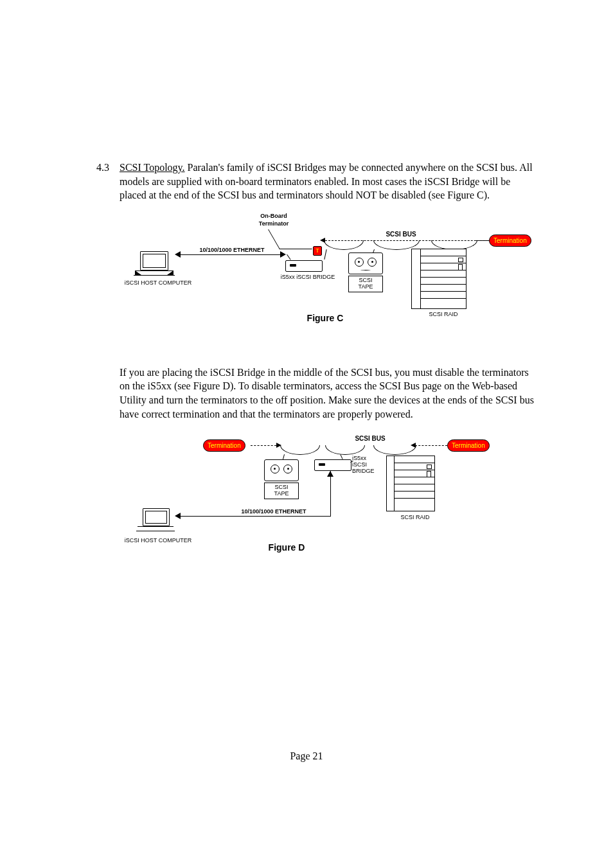  I want to click on section-number: 4.3, so click(108, 181).